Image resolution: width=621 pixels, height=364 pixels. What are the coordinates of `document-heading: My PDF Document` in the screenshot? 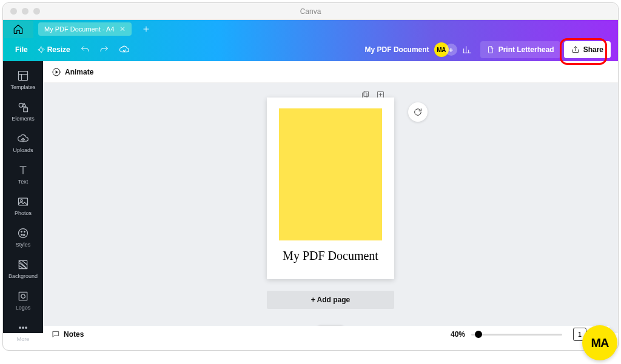 It's located at (331, 256).